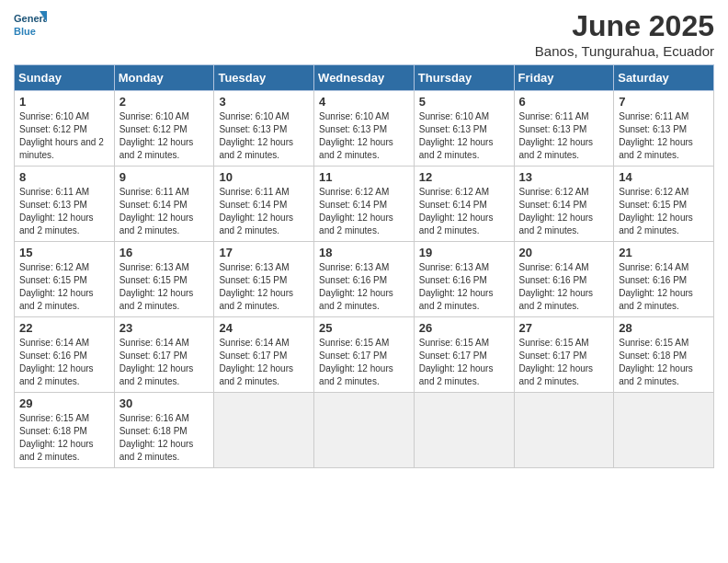 This screenshot has width=728, height=563. I want to click on week-row-4: 22 Sunrise: 6:14 AMSunset: 6:16 PMDaylig…, so click(364, 355).